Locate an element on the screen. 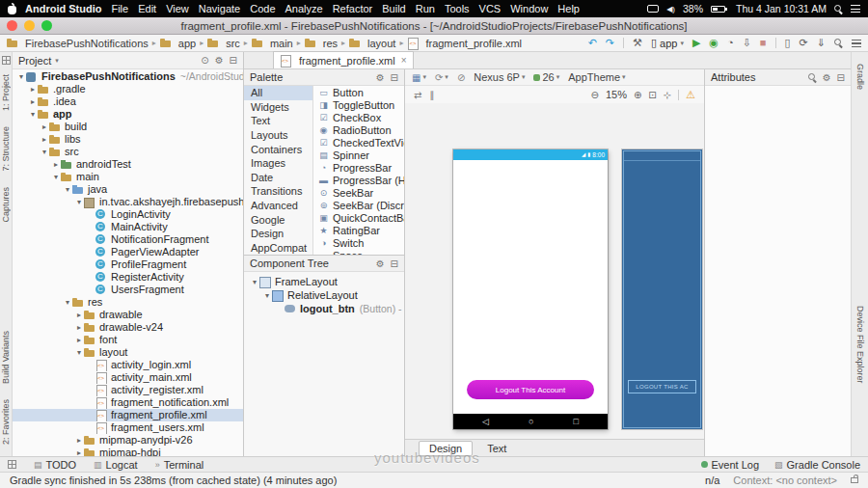  project-tree-item-font: ▸font is located at coordinates (127, 339).